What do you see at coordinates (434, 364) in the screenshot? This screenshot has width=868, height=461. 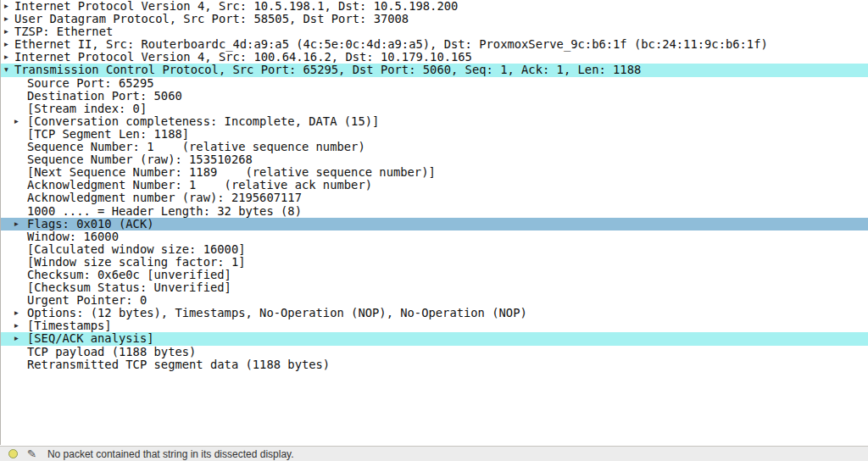 I see `tree-row-label: Retransmitted TCP segment data (1188 byt…` at bounding box center [434, 364].